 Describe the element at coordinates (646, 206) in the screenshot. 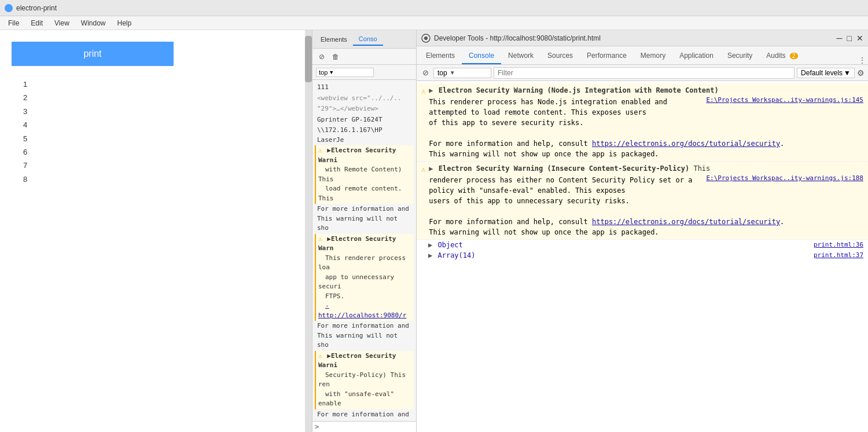

I see `warning-2-body: renderer process has either no Content S…` at that location.